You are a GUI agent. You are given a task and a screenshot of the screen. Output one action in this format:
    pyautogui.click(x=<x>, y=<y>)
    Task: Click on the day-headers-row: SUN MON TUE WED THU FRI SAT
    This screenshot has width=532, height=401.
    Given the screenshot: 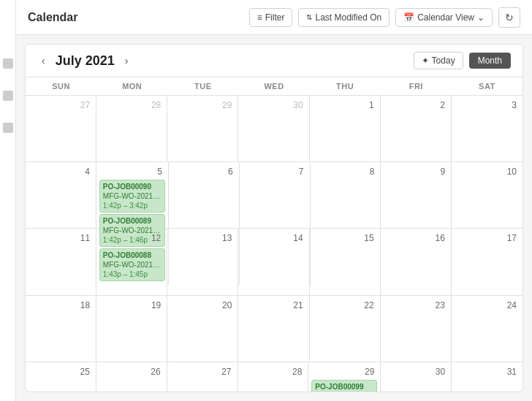 What is the action you would take?
    pyautogui.click(x=274, y=86)
    